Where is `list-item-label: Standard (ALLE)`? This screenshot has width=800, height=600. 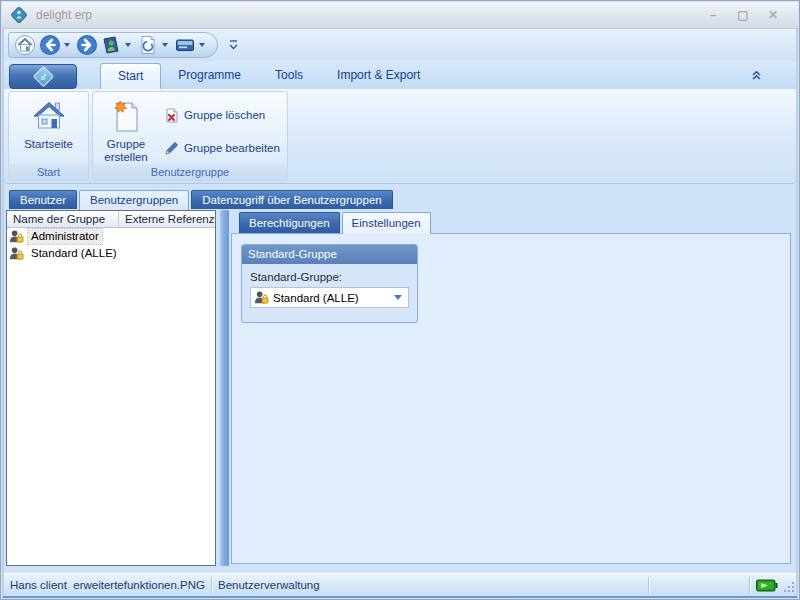 list-item-label: Standard (ALLE) is located at coordinates (74, 254).